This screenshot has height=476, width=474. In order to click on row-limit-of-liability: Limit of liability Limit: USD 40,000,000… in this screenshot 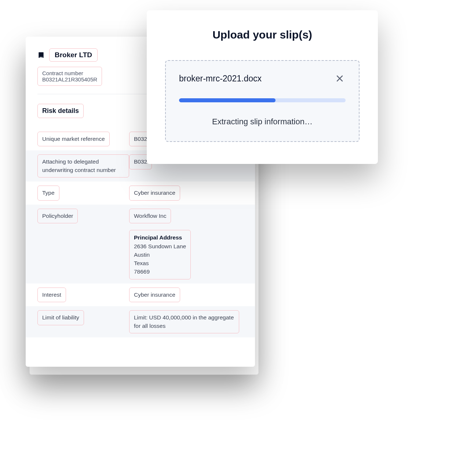, I will do `click(140, 322)`.